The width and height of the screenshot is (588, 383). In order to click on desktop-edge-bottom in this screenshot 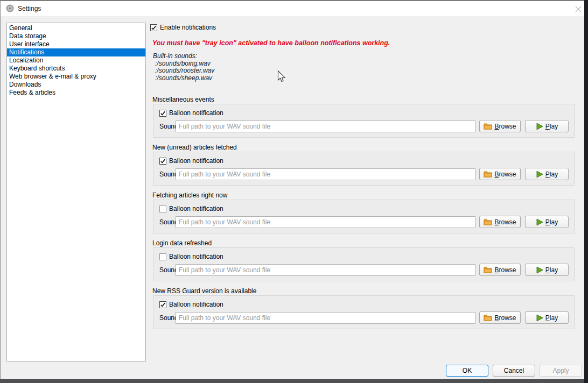, I will do `click(292, 381)`.